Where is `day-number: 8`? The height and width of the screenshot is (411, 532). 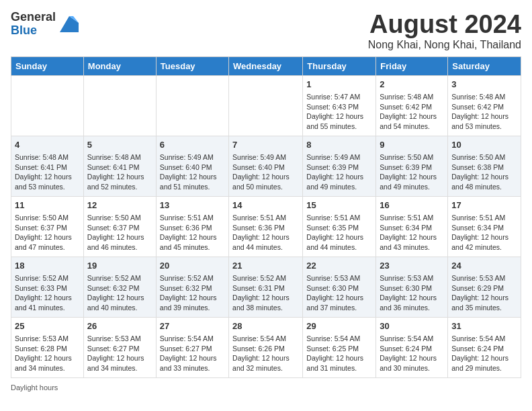
day-number: 8 is located at coordinates (339, 145).